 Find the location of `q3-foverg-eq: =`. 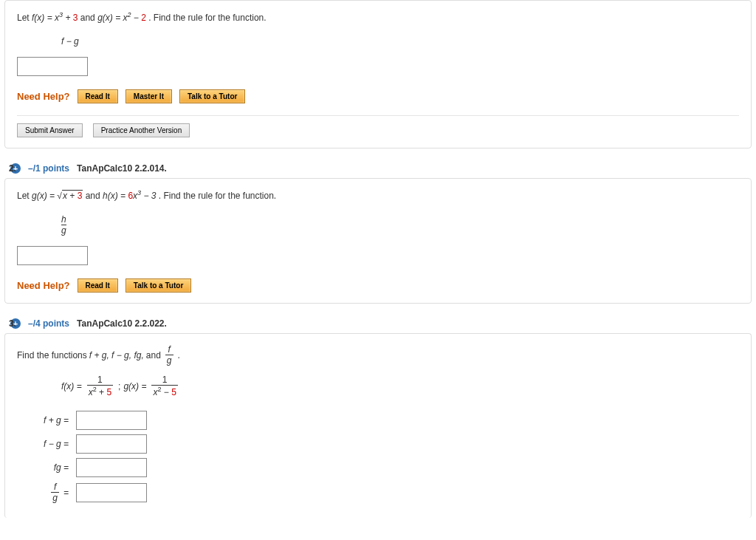

q3-foverg-eq: = is located at coordinates (66, 493).